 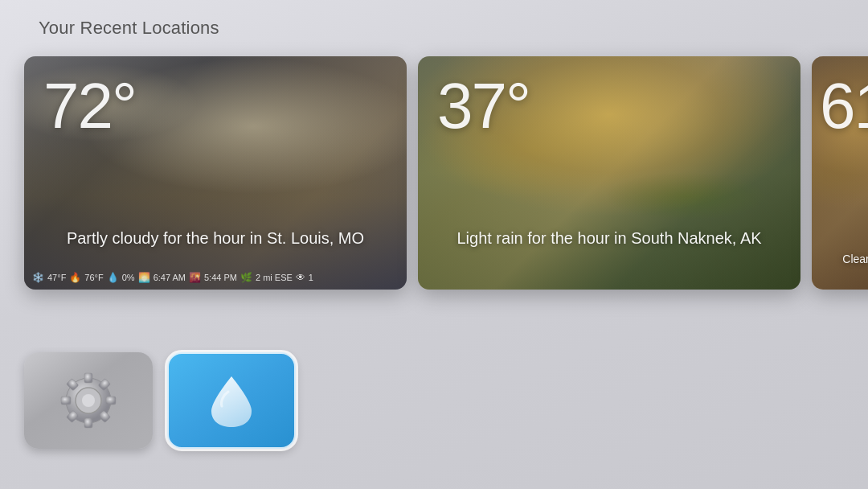 What do you see at coordinates (301, 277) in the screenshot?
I see `visibility-icon: 👁` at bounding box center [301, 277].